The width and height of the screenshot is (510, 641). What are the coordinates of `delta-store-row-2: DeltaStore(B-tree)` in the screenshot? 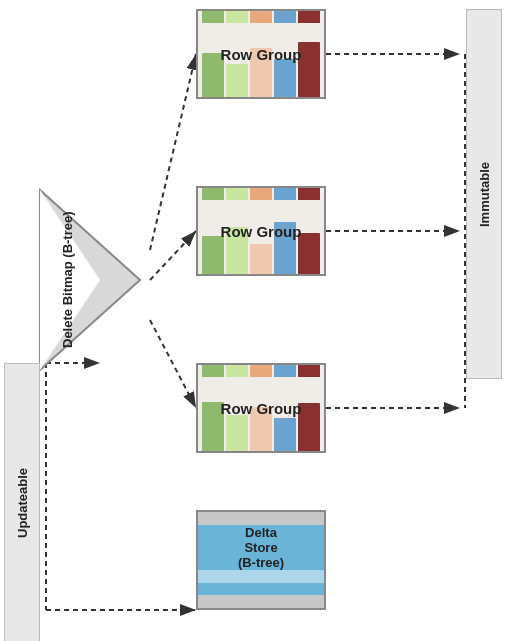 It's located at (261, 548).